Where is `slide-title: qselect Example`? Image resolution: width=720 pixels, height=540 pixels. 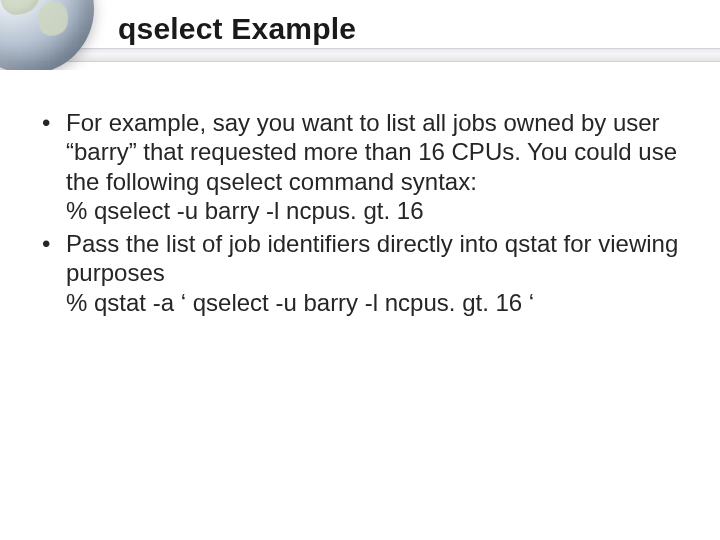 slide-title: qselect Example is located at coordinates (237, 29).